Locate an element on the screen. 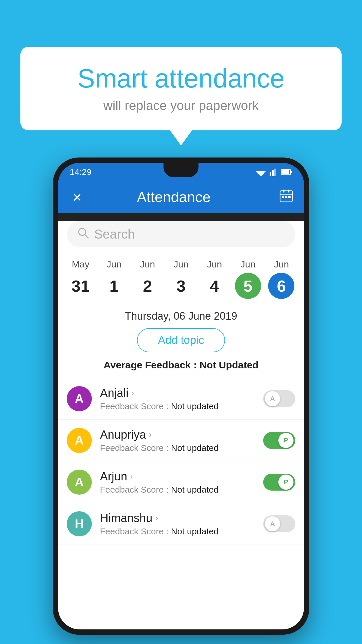 Image resolution: width=362 pixels, height=644 pixels. status-bar: 14:29 is located at coordinates (181, 172).